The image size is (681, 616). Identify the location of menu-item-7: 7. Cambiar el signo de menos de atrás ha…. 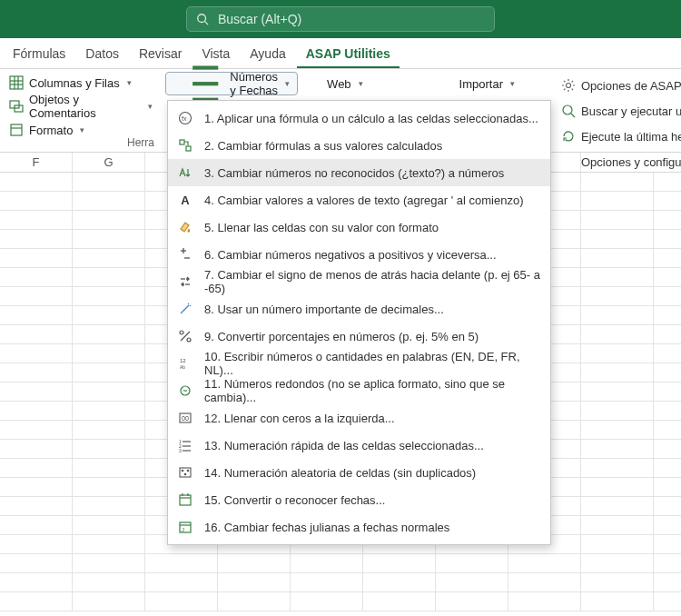
(360, 282).